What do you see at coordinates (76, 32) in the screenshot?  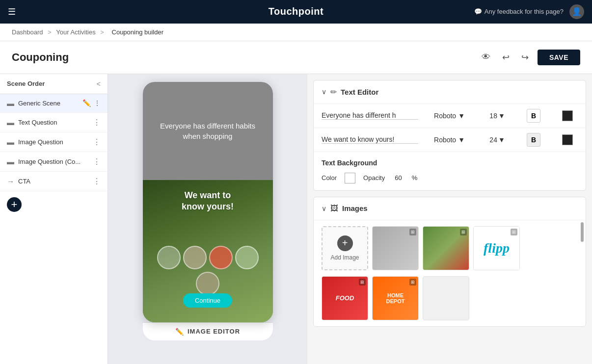 I see `breadcrumb-activities: Your Activities` at bounding box center [76, 32].